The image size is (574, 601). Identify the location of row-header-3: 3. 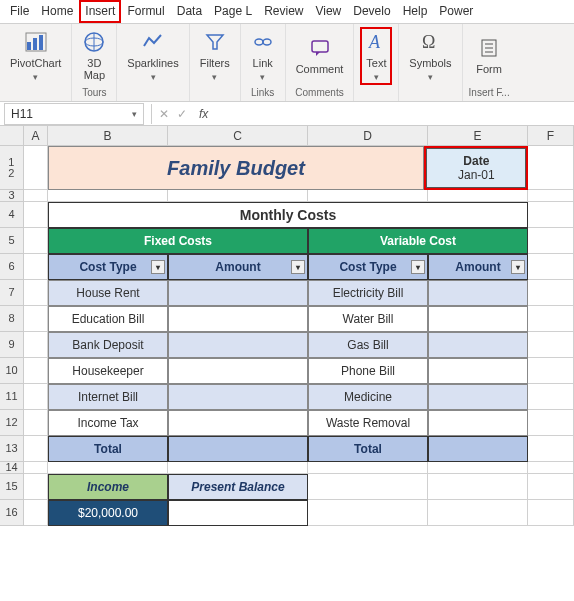
(12, 196).